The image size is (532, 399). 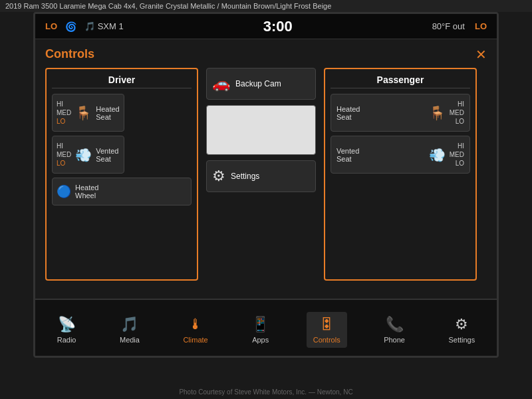 What do you see at coordinates (196, 325) in the screenshot?
I see `climate-nav-icon: 🌡` at bounding box center [196, 325].